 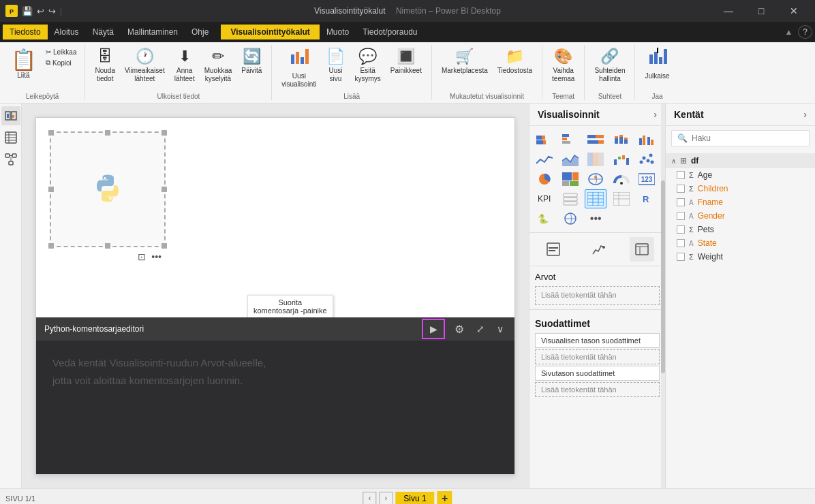 I want to click on visual-focus-button: ⊡, so click(x=142, y=257).